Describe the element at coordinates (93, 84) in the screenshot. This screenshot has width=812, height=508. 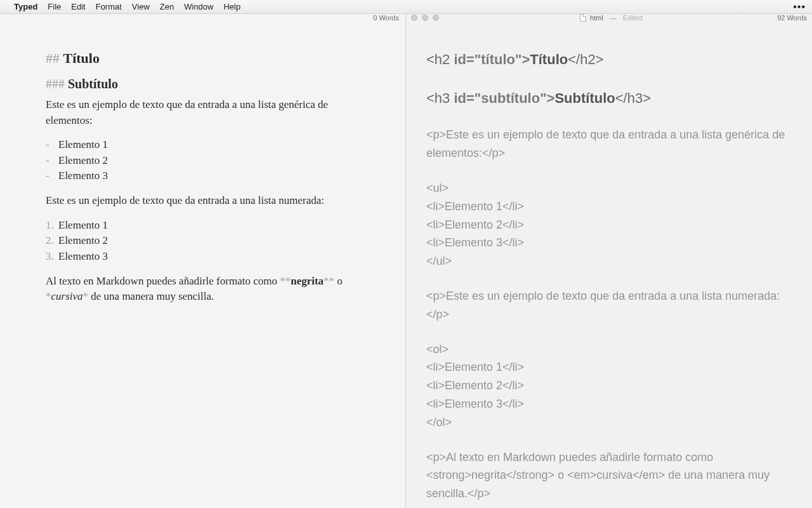
I see `md-h3-text: Subtítulo` at that location.